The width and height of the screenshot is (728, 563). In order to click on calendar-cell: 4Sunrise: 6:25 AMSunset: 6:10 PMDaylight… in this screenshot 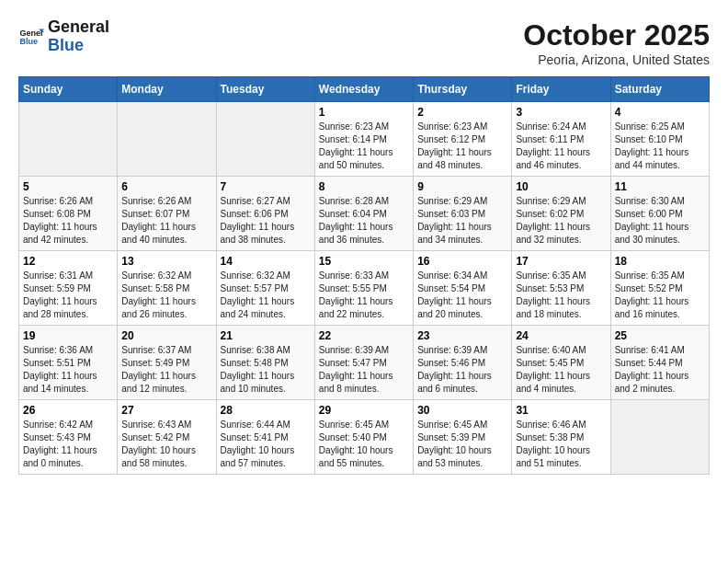, I will do `click(660, 140)`.